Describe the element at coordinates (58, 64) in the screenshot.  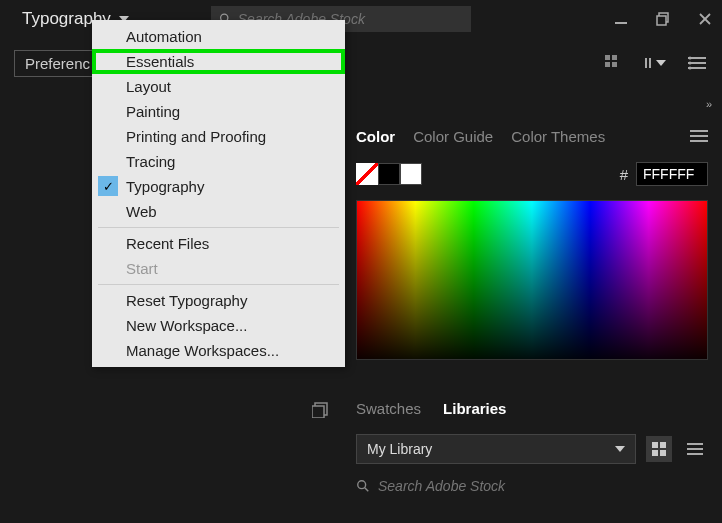
I see `preferences-button: Preferenc` at that location.